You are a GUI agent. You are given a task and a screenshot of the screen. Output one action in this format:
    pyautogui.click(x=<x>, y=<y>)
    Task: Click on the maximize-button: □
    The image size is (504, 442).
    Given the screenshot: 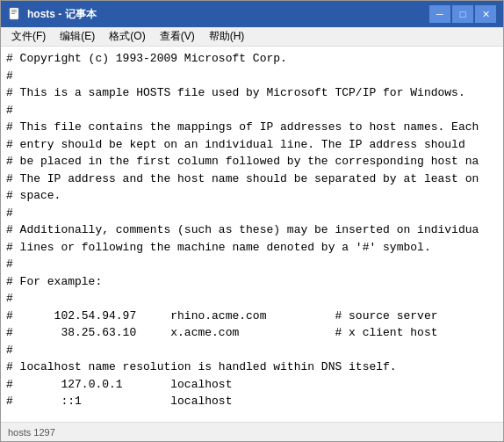 What is the action you would take?
    pyautogui.click(x=463, y=14)
    